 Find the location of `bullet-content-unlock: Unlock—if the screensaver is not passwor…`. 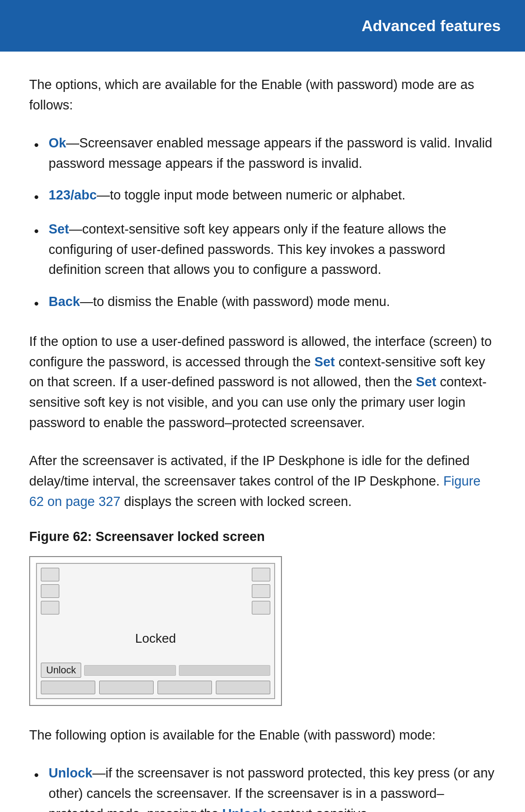

bullet-content-unlock: Unlock—if the screensaver is not passwor… is located at coordinates (272, 788).